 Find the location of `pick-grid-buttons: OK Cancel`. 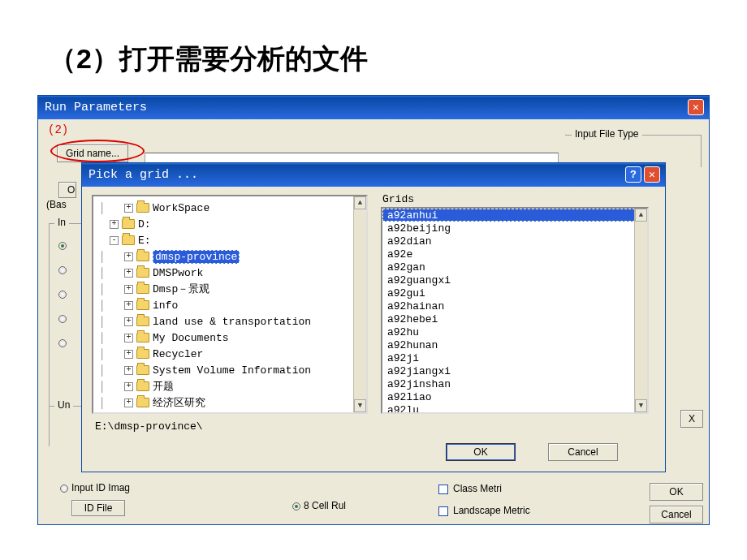

pick-grid-buttons: OK Cancel is located at coordinates (532, 452).